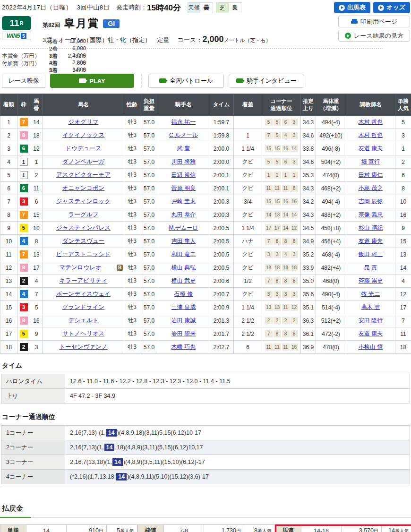  What do you see at coordinates (9, 241) in the screenshot?
I see `finish-position: 10` at bounding box center [9, 241].